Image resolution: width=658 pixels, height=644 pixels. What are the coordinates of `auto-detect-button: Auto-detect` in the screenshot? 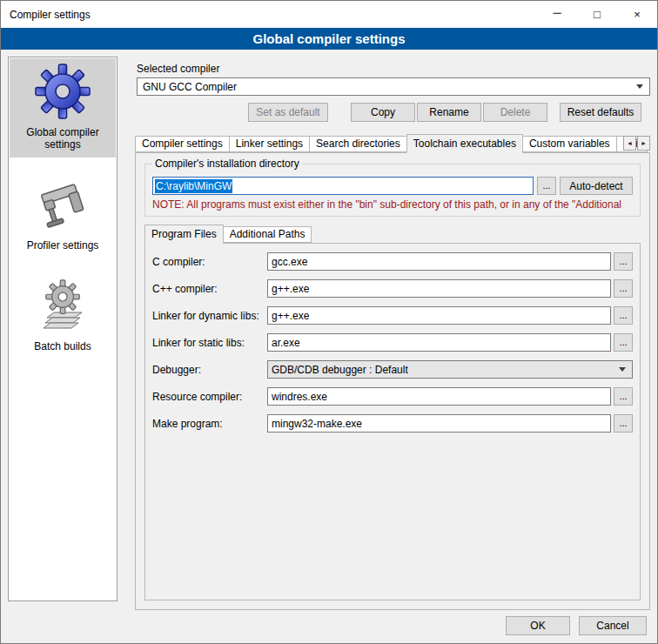 It's located at (596, 186).